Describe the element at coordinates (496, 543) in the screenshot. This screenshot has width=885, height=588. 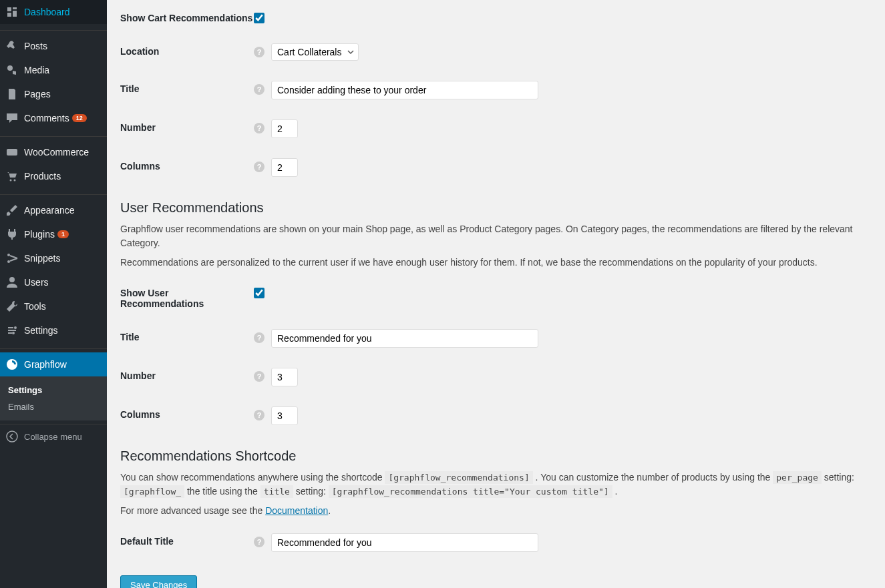
I see `row-default-title: Default Title ?` at that location.